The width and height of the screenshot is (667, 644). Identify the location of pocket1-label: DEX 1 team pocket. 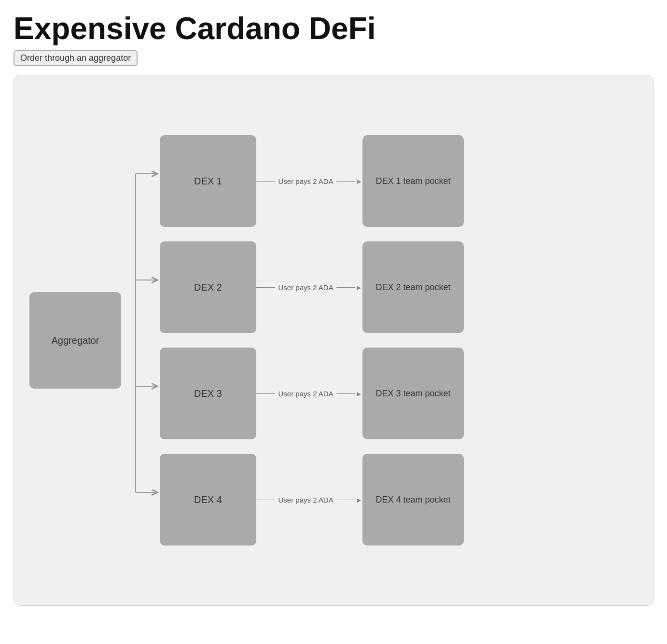
(413, 182).